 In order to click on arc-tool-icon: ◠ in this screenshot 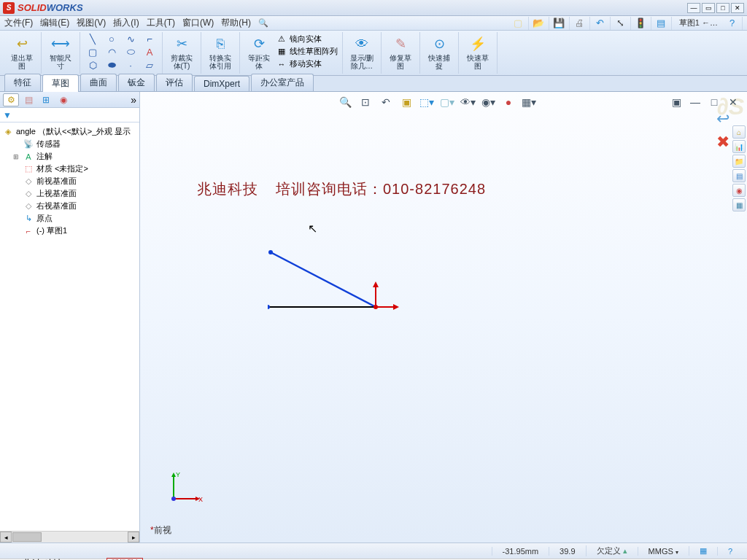, I will do `click(112, 52)`.